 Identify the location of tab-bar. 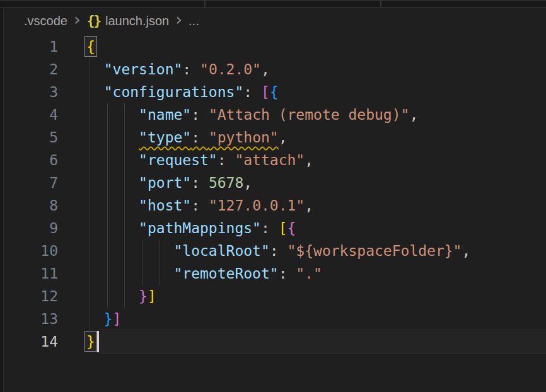
(273, 4).